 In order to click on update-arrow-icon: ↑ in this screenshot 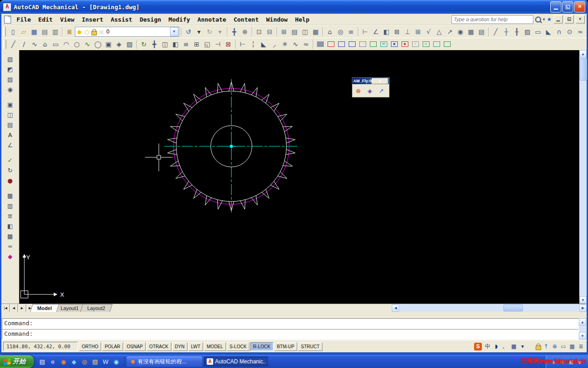, I will do `click(546, 347)`.